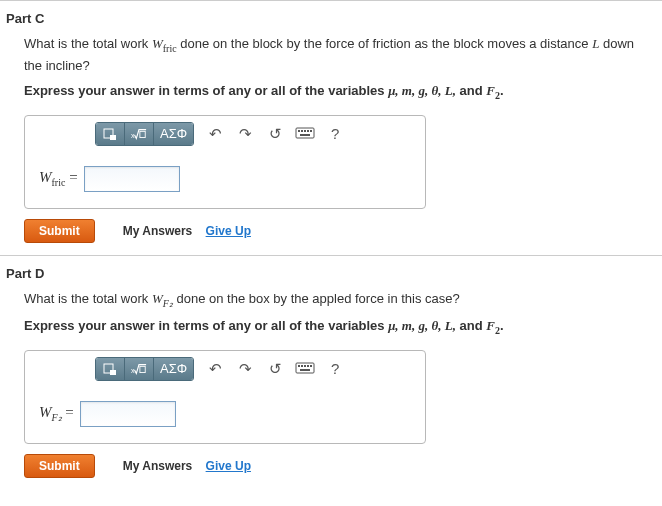 The width and height of the screenshot is (662, 506). I want to click on input-row: WF₂ =, so click(225, 415).